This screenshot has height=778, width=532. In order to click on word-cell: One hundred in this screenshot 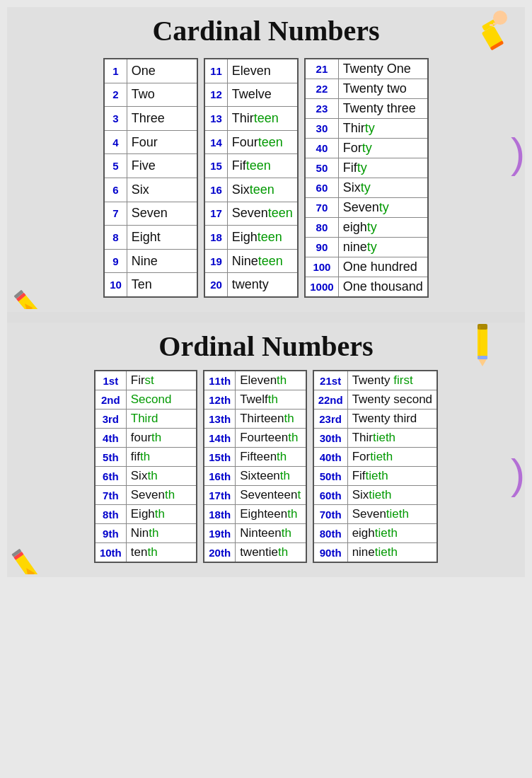, I will do `click(383, 267)`.